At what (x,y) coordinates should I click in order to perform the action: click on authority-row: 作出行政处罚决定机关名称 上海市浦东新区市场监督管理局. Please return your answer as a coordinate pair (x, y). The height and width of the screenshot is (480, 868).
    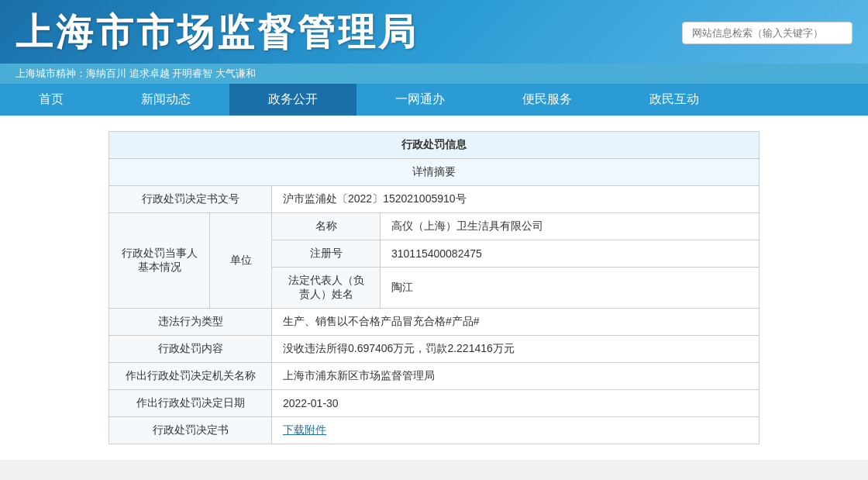
    Looking at the image, I should click on (434, 377).